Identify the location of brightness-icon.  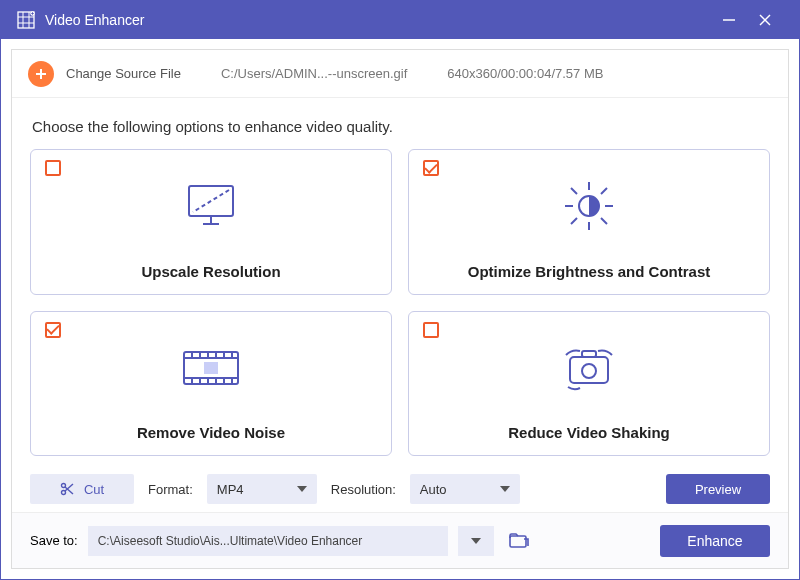
(589, 206).